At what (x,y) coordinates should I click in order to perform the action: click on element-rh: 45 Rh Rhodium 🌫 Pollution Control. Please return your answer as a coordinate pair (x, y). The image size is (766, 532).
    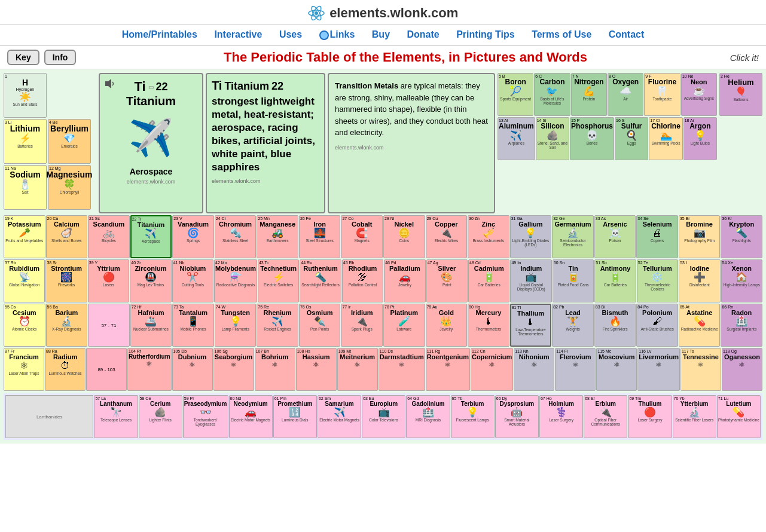
    Looking at the image, I should click on (362, 281).